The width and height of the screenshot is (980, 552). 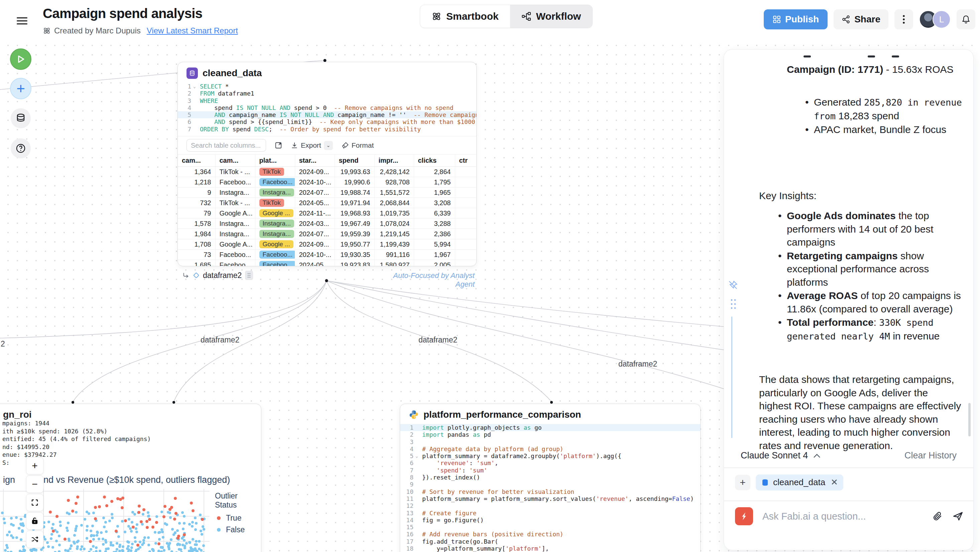 I want to click on notifications-button, so click(x=966, y=19).